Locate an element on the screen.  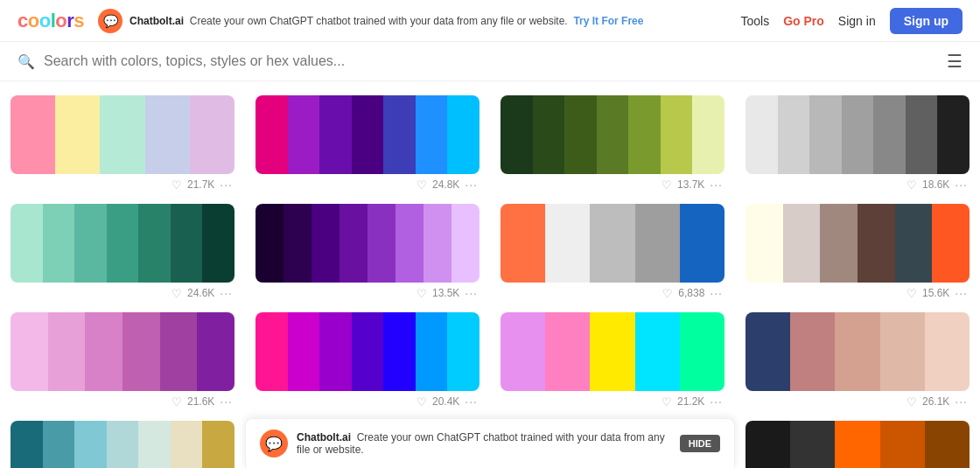
palette-cell: ♡ 15.3K ··· is located at coordinates (122, 441).